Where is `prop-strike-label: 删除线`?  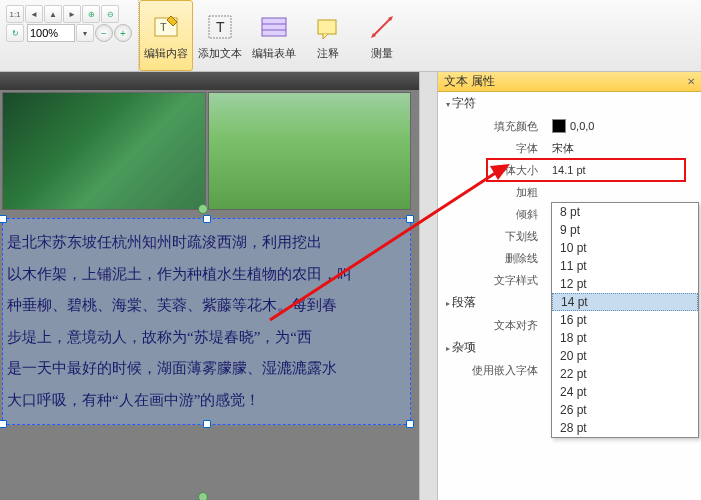
prop-strike-label: 删除线 is located at coordinates (493, 258).